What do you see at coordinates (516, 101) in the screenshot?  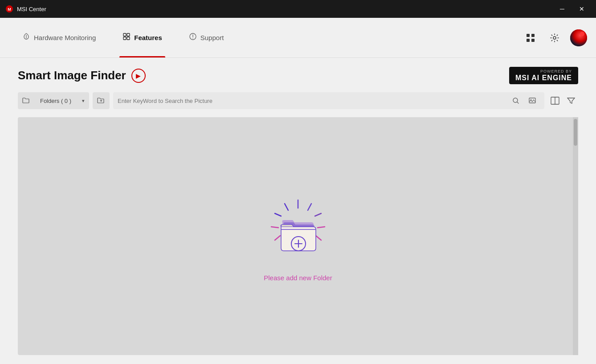 I see `search-icon` at bounding box center [516, 101].